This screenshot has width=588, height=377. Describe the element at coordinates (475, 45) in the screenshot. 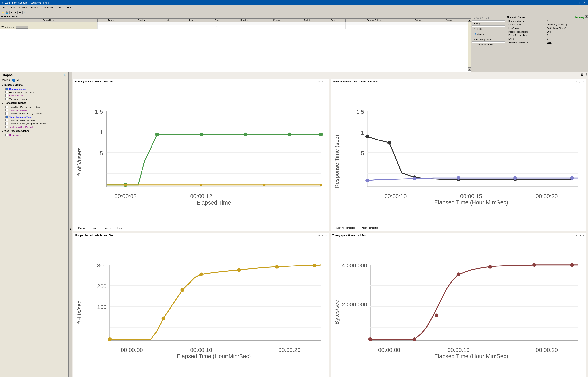

I see `pause-icon: ⏸` at that location.